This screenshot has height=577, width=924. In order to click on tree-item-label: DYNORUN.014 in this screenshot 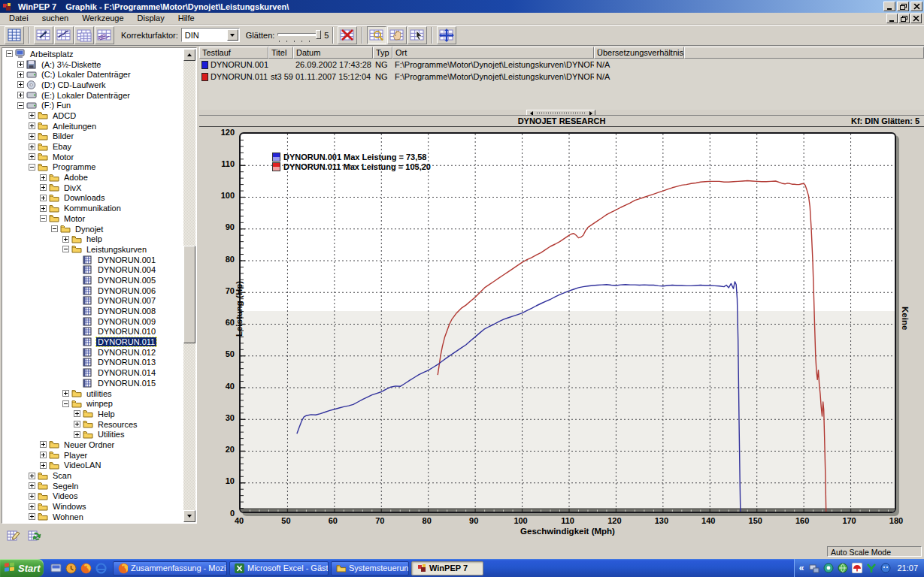, I will do `click(126, 373)`.